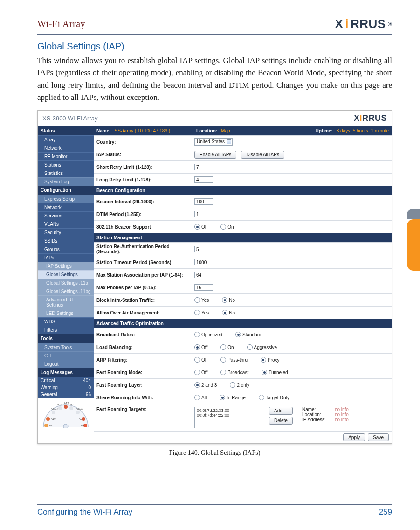  What do you see at coordinates (145, 155) in the screenshot?
I see `label-iap-status: IAP Status:` at bounding box center [145, 155].